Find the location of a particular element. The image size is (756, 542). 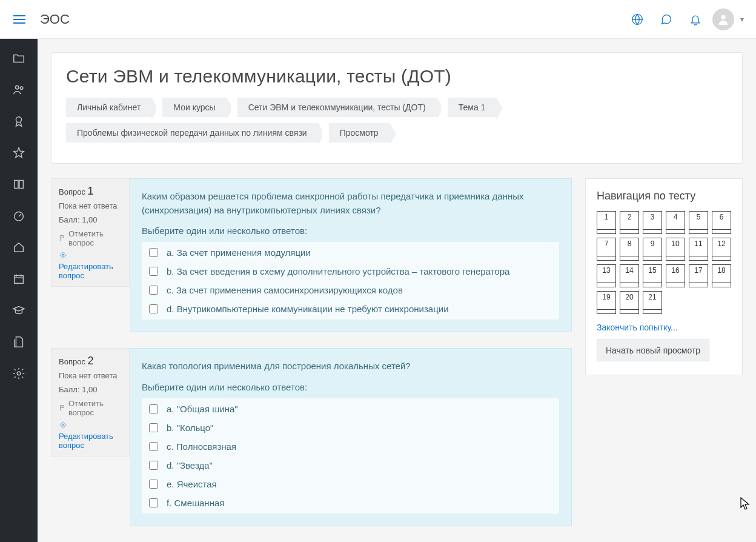

sidebar-item-settings is located at coordinates (19, 373).